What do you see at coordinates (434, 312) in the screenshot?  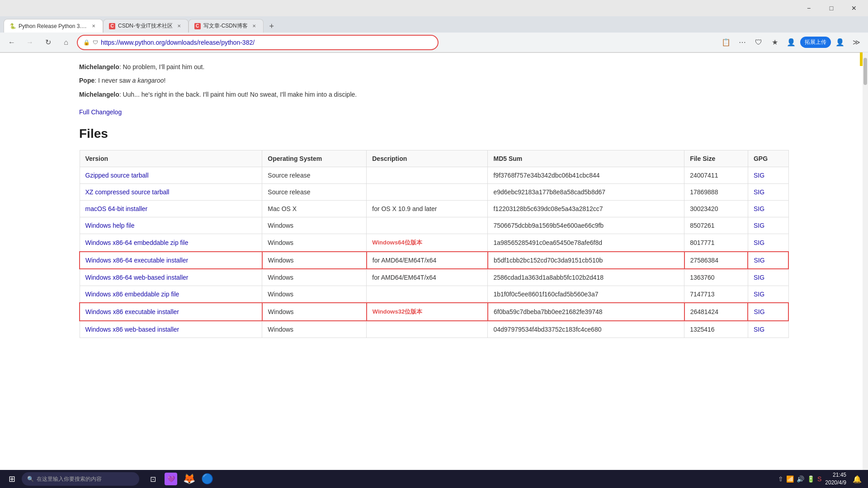 I see `table-row: Windows x86 executable installerWindowsW…` at bounding box center [434, 312].